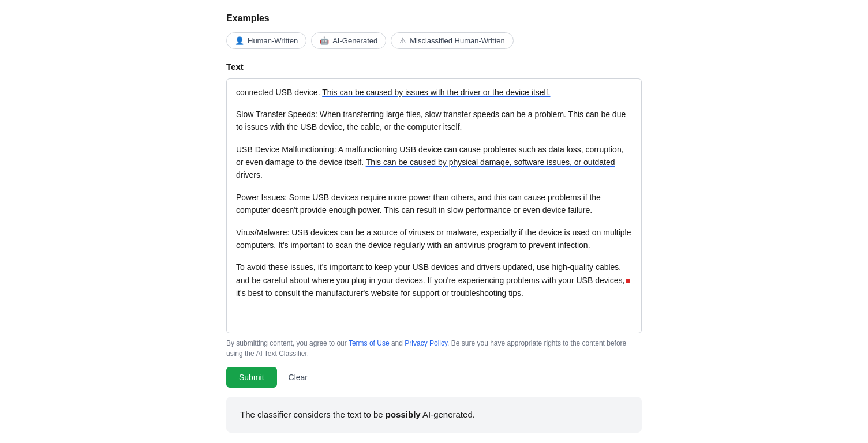  What do you see at coordinates (403, 414) in the screenshot?
I see `result-emphasis: possibly` at bounding box center [403, 414].